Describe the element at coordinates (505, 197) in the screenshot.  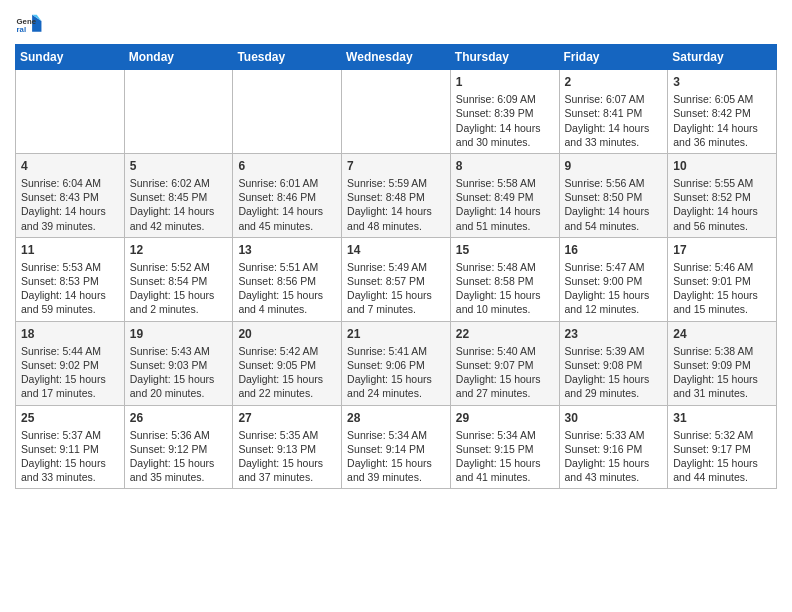
I see `day-info-line: Sunset: 8:49 PM` at that location.